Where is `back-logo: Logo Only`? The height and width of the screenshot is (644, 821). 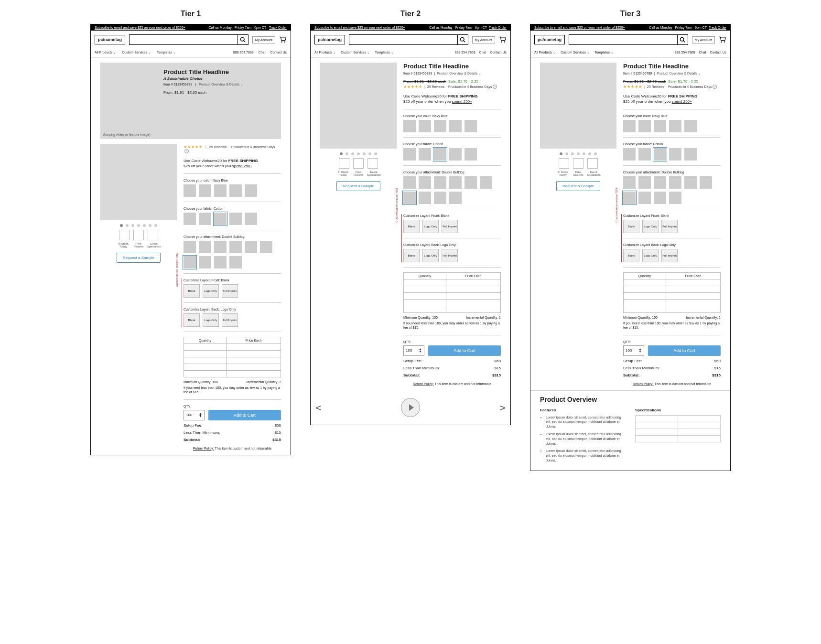 back-logo: Logo Only is located at coordinates (431, 256).